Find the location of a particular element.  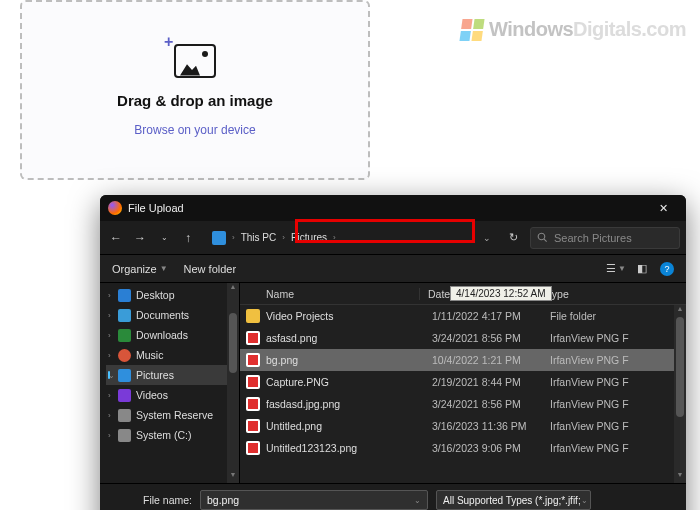

file-date: 2/19/2021 8:44 PM is located at coordinates (483, 382).